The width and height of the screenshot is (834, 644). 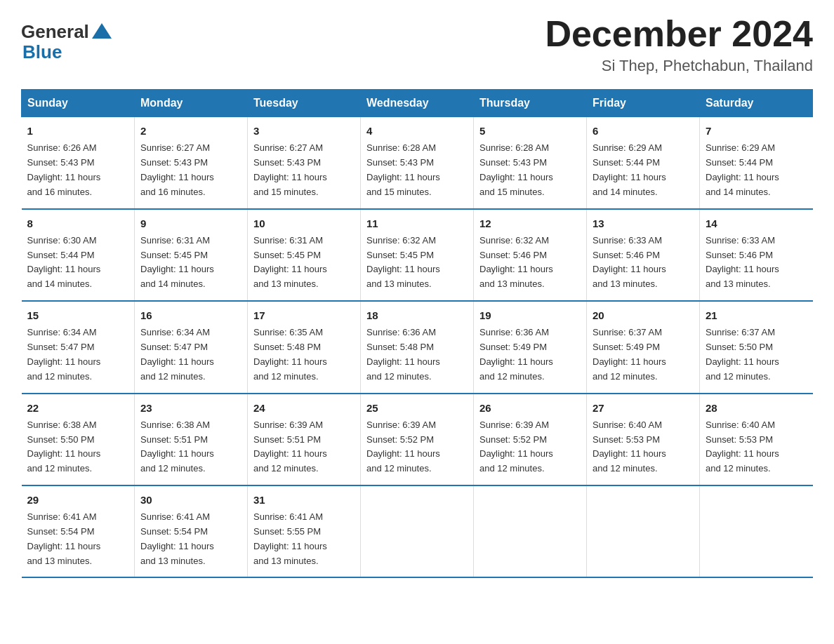 What do you see at coordinates (66, 39) in the screenshot?
I see `logo: General Blue` at bounding box center [66, 39].